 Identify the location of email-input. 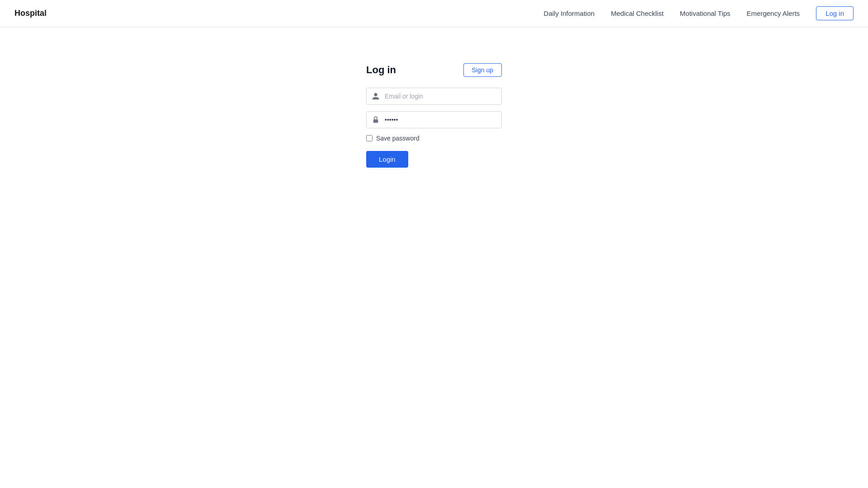
(443, 96).